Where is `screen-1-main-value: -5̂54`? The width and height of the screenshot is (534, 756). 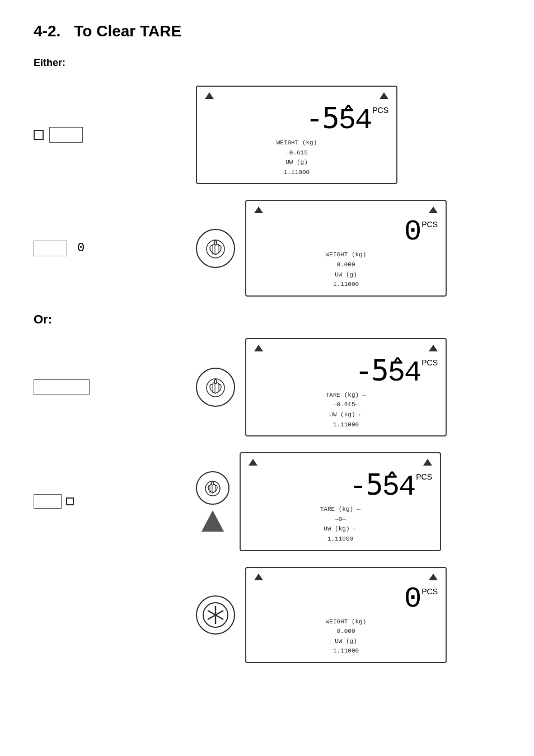 screen-1-main-value: -5̂54 is located at coordinates (338, 119).